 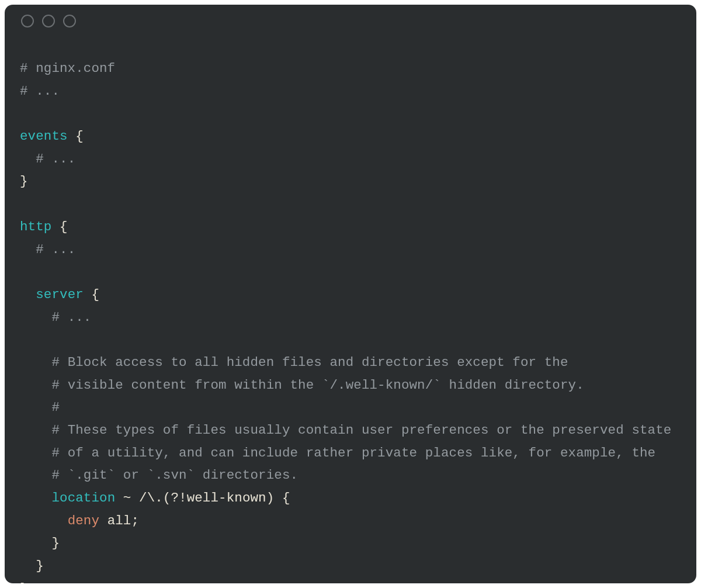 What do you see at coordinates (135, 521) in the screenshot?
I see `code-token: ;` at bounding box center [135, 521].